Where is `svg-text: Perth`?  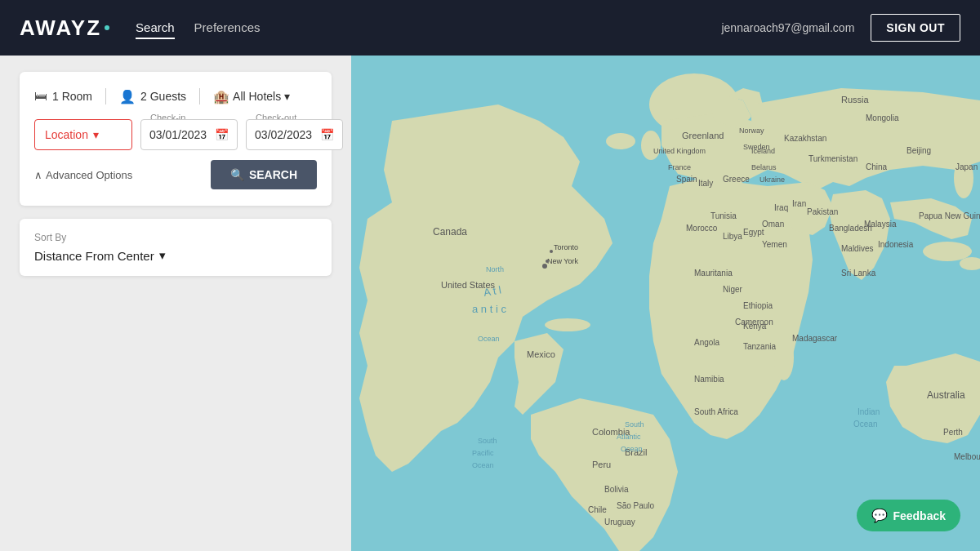 svg-text: Perth is located at coordinates (953, 433).